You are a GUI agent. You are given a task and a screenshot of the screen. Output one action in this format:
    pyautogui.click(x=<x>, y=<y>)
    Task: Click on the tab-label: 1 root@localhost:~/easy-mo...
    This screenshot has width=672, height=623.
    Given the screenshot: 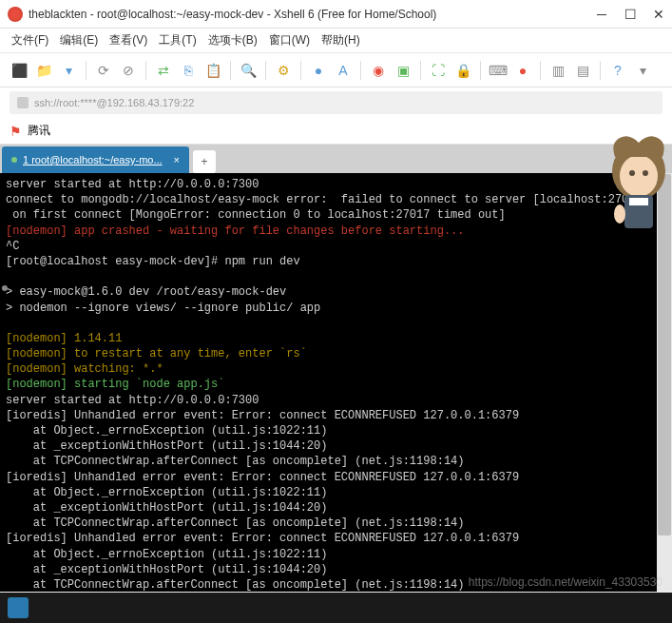 What is the action you would take?
    pyautogui.click(x=93, y=160)
    